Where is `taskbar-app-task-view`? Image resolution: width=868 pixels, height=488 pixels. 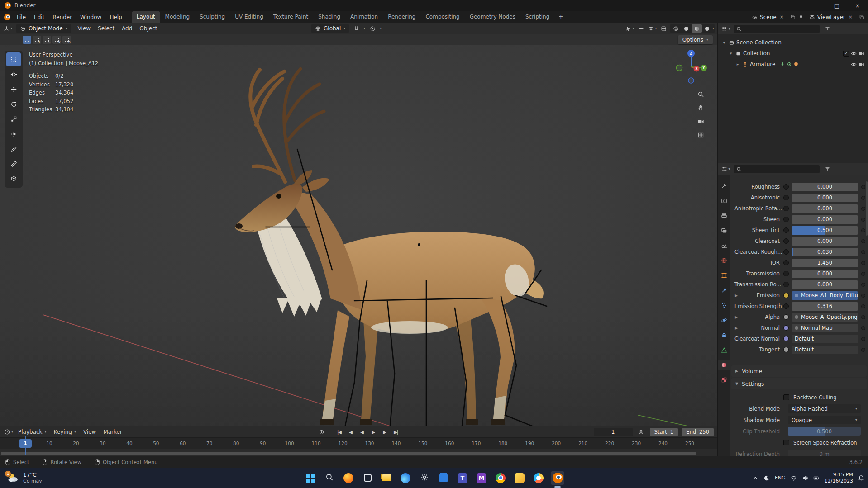 taskbar-app-task-view is located at coordinates (367, 478).